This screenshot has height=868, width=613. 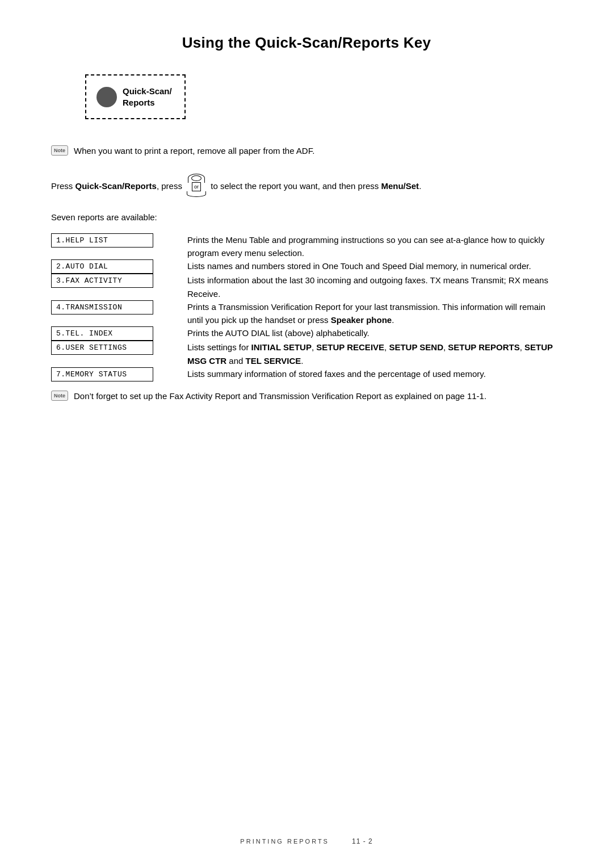 I want to click on report-desc-cell-6: Lists settings for INITIAL SETUP, SETUP …, so click(x=375, y=354).